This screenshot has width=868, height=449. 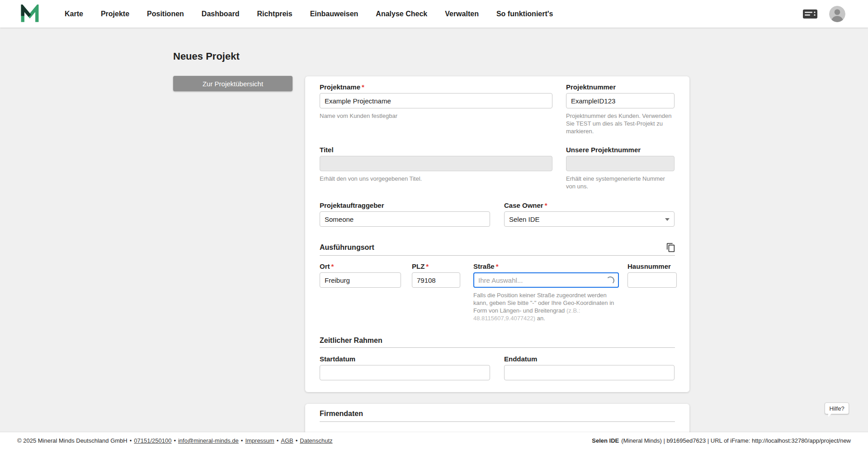 I want to click on field-startdatum: Startdatum, so click(x=405, y=368).